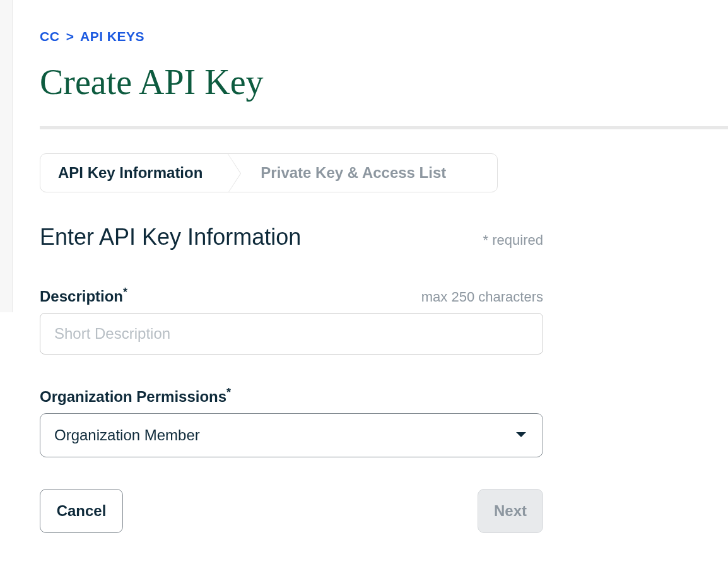 This screenshot has height=569, width=728. I want to click on label-text: Description, so click(81, 296).